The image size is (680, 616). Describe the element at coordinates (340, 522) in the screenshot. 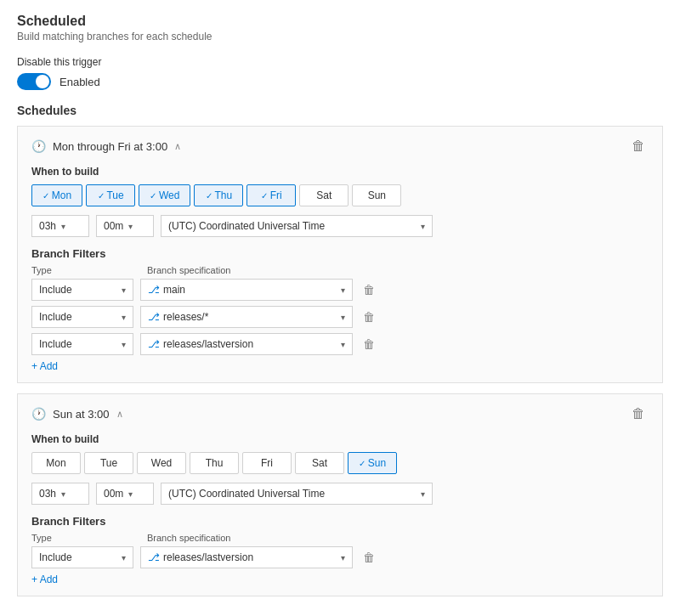

I see `branch-filters-label-2: Branch Filters` at that location.